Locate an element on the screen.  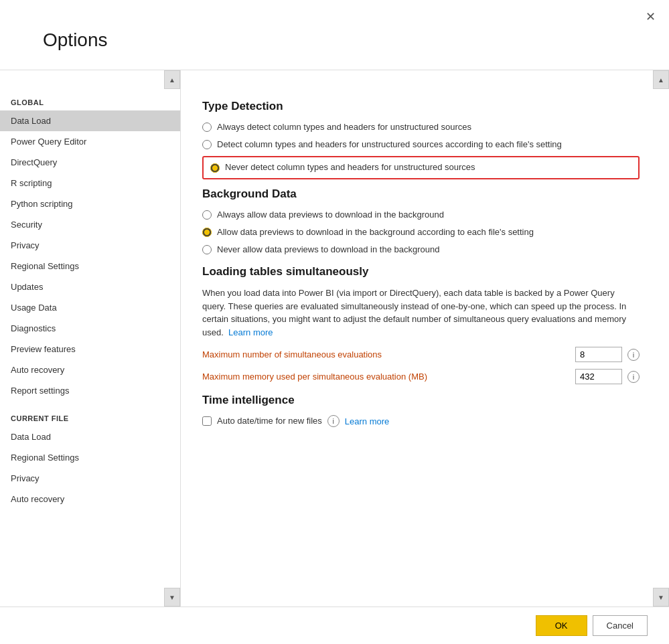
sidebar-item-updates: Updates is located at coordinates (90, 287).